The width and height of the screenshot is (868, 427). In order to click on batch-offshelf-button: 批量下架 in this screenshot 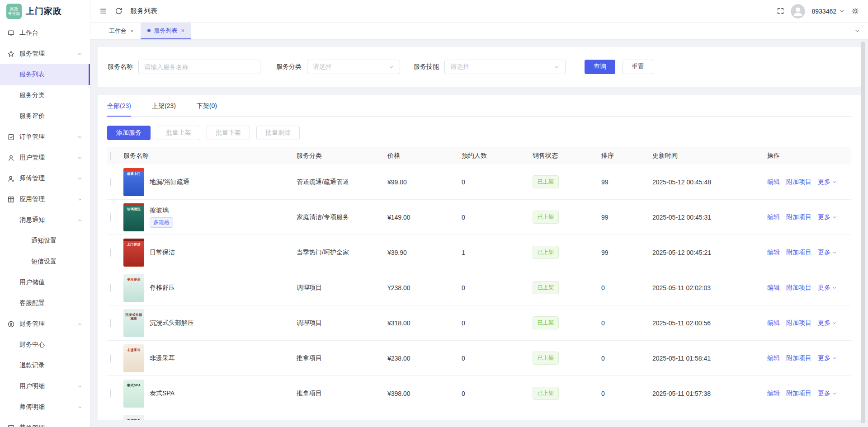, I will do `click(228, 133)`.